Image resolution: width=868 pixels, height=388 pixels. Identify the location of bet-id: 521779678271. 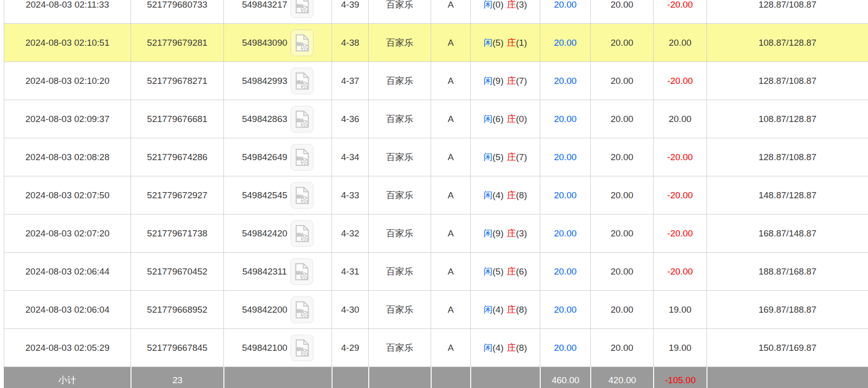
(177, 81).